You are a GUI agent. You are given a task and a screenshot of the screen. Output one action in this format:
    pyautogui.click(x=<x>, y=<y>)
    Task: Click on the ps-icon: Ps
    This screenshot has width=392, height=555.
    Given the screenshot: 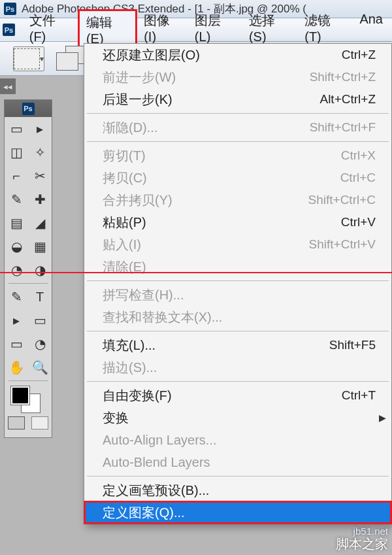 What is the action you would take?
    pyautogui.click(x=29, y=109)
    